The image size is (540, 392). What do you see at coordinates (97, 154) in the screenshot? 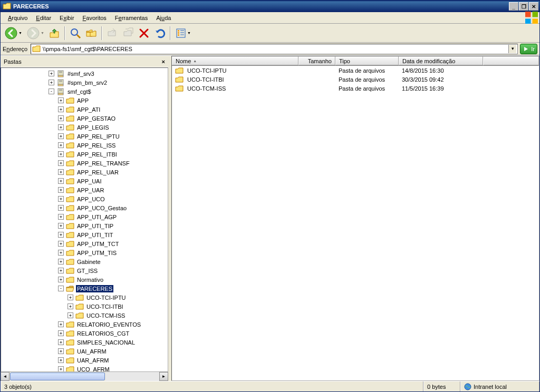
I see `tree-label: APP_REL_ITBI` at bounding box center [97, 154].